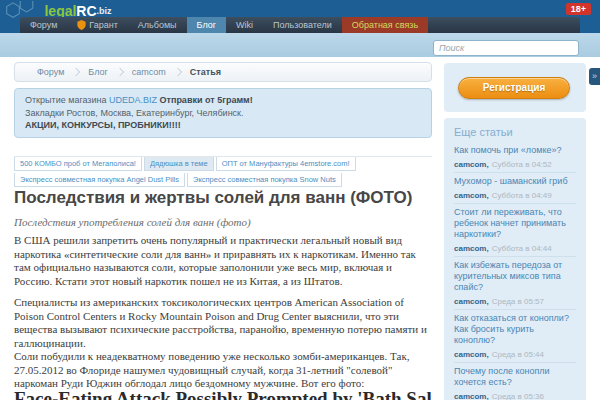 This screenshot has height=400, width=600. I want to click on promo-links-row: 500 КОМБО проб от Мегаполиса! Дядюшка в …, so click(223, 172).